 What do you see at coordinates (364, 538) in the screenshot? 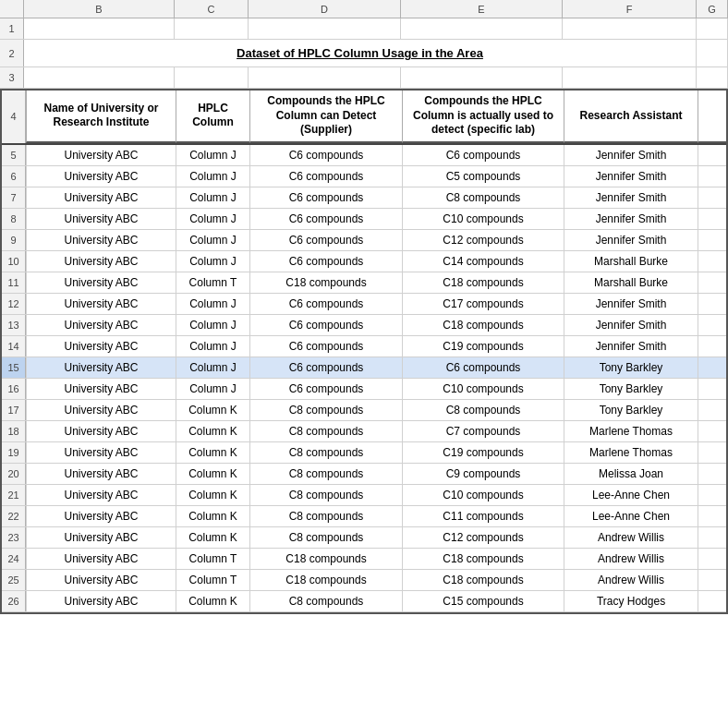
I see `table-row: 23 University ABC Column K C8 compounds …` at bounding box center [364, 538].